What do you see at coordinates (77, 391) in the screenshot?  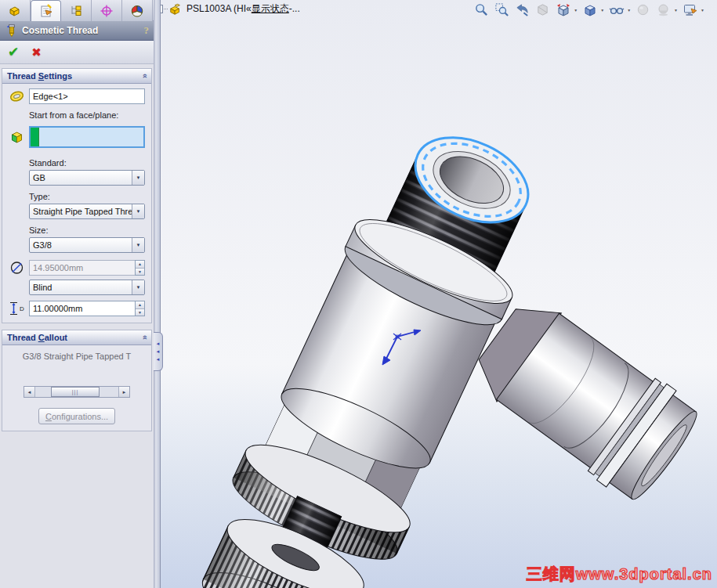 I see `callout-scrollbar: ◄ ||| ►` at bounding box center [77, 391].